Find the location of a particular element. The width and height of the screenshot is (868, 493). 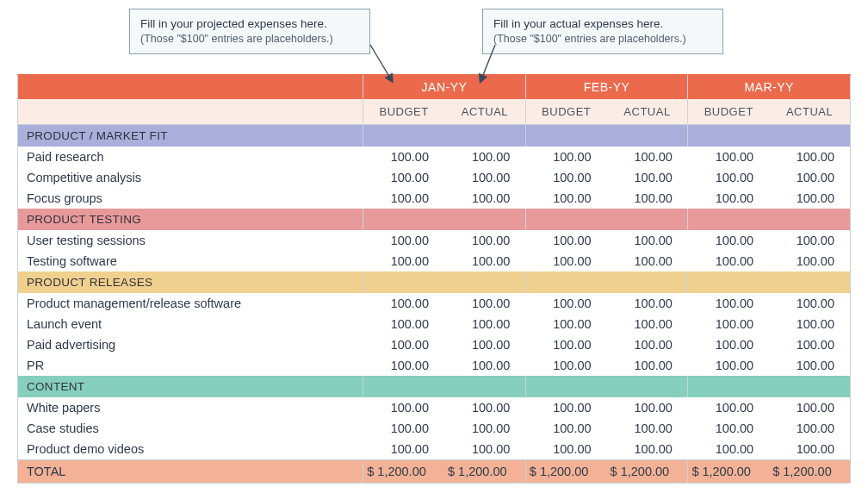

row-label: White papers is located at coordinates (191, 408).